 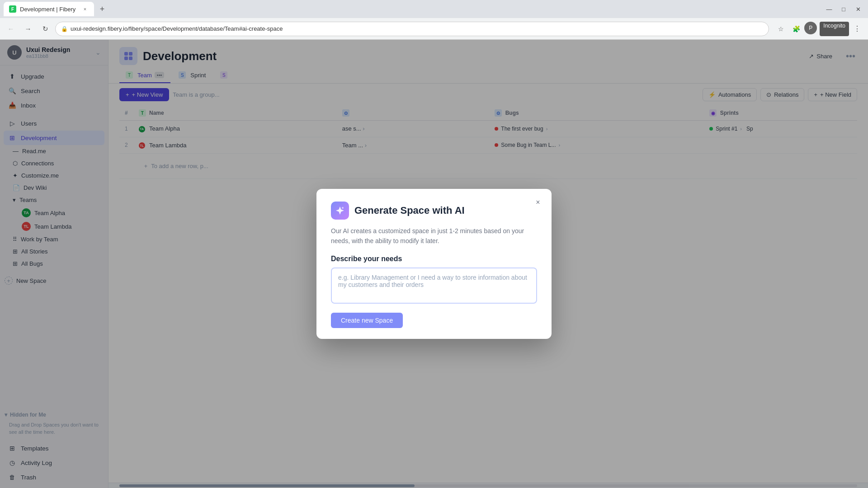 I want to click on maximize-btn: □, so click(x=844, y=9).